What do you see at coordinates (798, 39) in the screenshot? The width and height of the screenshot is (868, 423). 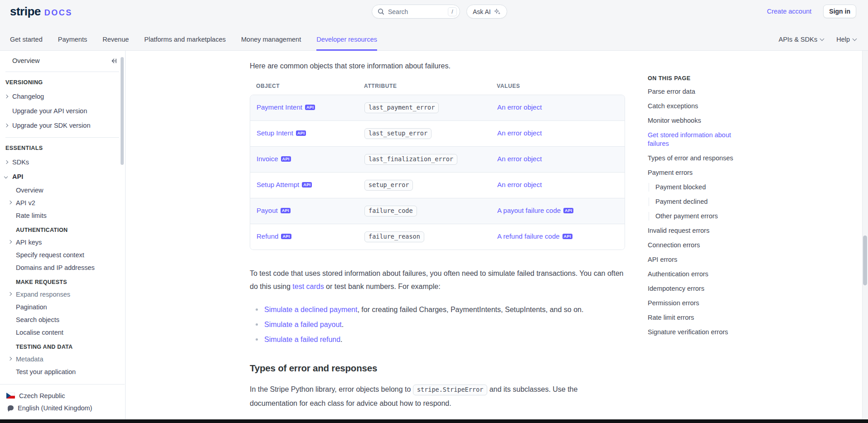 I see `apis-sdks-label: APIs & SDKs` at bounding box center [798, 39].